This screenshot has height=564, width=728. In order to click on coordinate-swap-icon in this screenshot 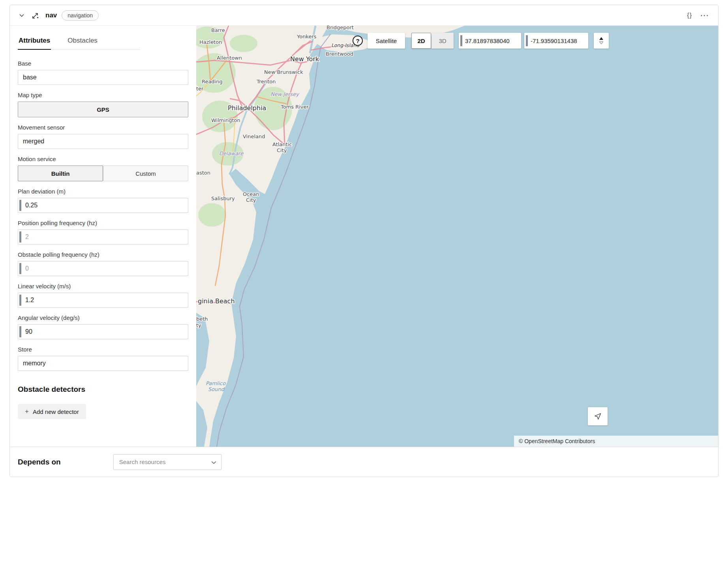, I will do `click(601, 41)`.